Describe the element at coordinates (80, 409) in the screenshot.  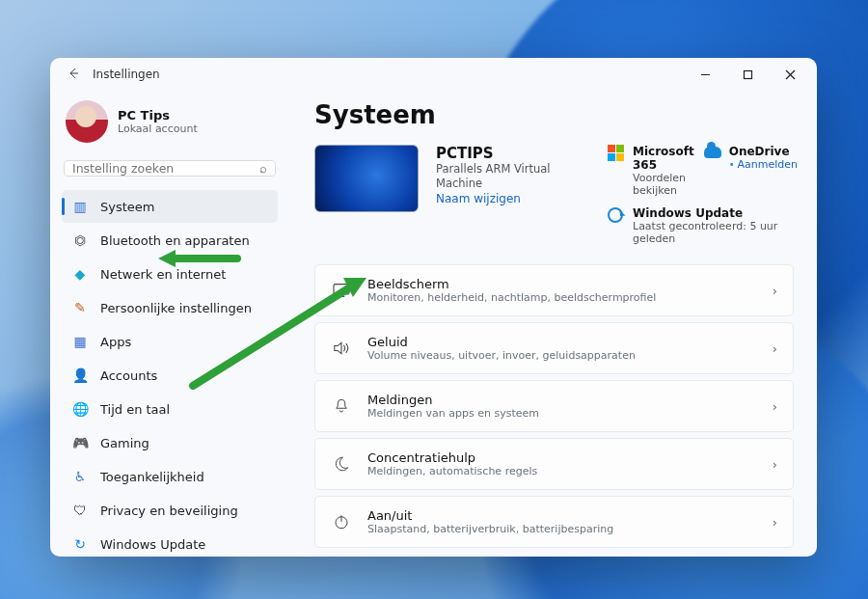
I see `globe-icon: 🌐` at that location.